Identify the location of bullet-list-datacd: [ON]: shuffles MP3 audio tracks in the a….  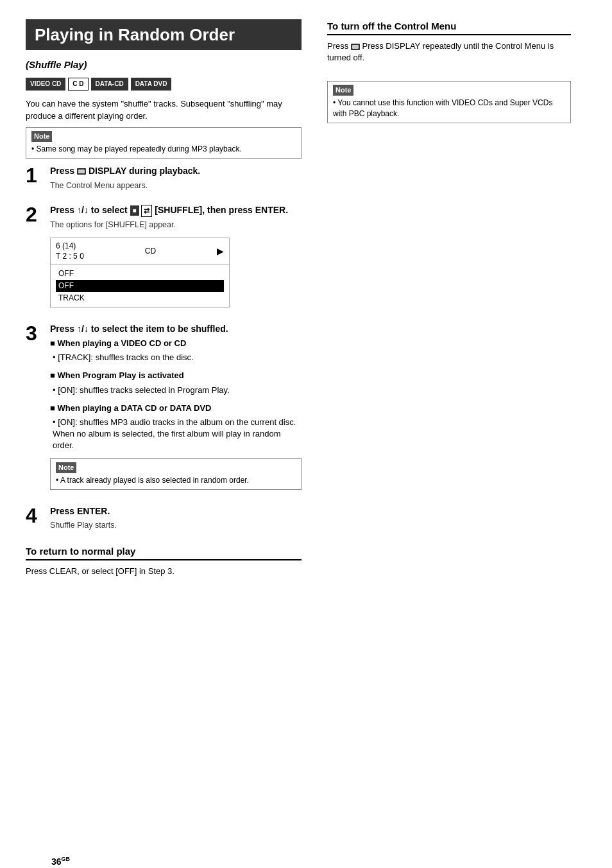
(176, 434).